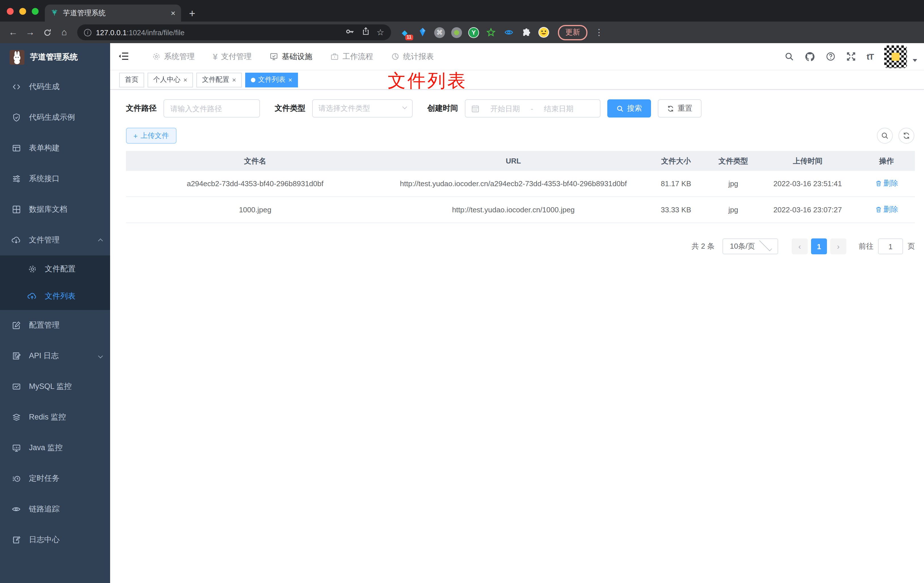  Describe the element at coordinates (170, 80) in the screenshot. I see `tag-profile: 个人中心 ×` at that location.